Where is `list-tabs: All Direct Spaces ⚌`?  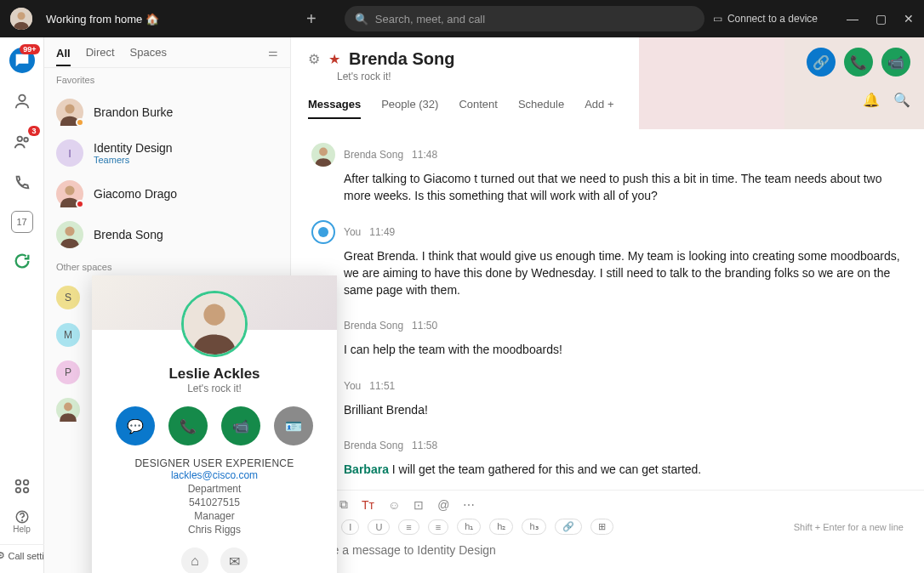 list-tabs: All Direct Spaces ⚌ is located at coordinates (167, 53).